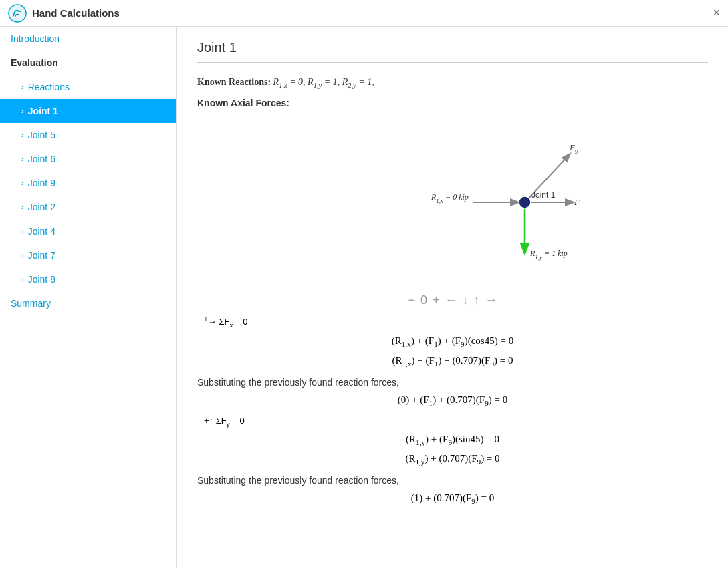 This screenshot has height=568, width=728. I want to click on ctrl-down: ↓, so click(465, 301).